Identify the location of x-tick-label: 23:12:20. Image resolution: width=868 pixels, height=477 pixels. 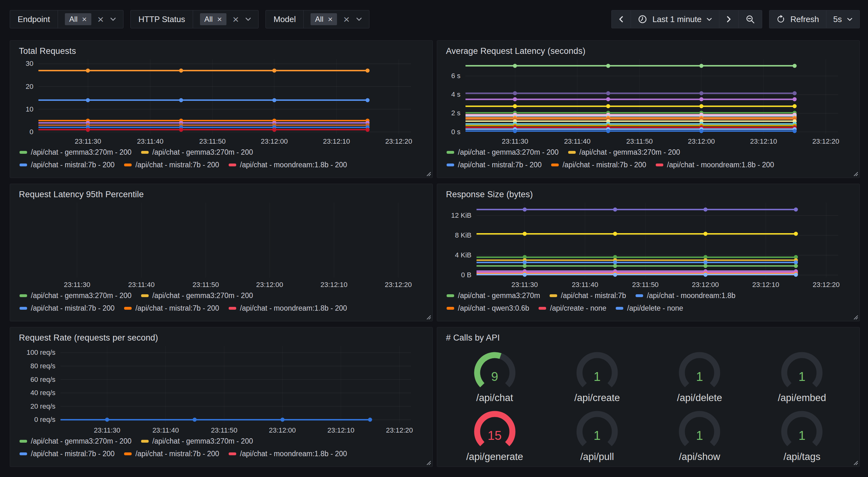
(826, 285).